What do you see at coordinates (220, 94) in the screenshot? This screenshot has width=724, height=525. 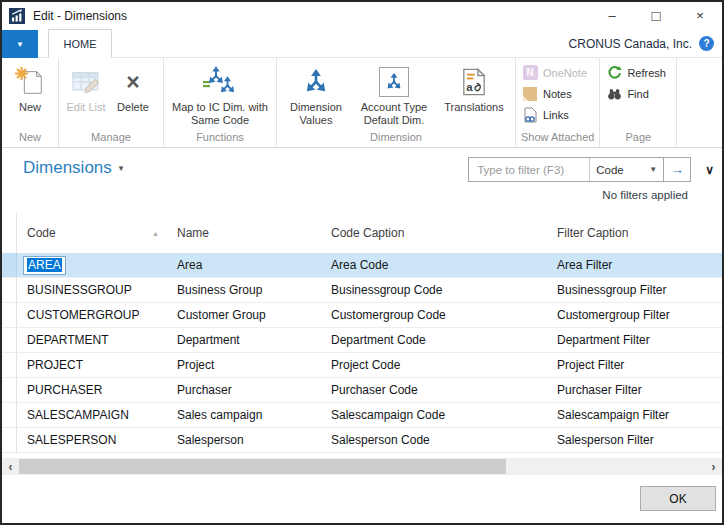 I see `map-to-ic-dim-button: Map to IC Dim. with Same Code` at bounding box center [220, 94].